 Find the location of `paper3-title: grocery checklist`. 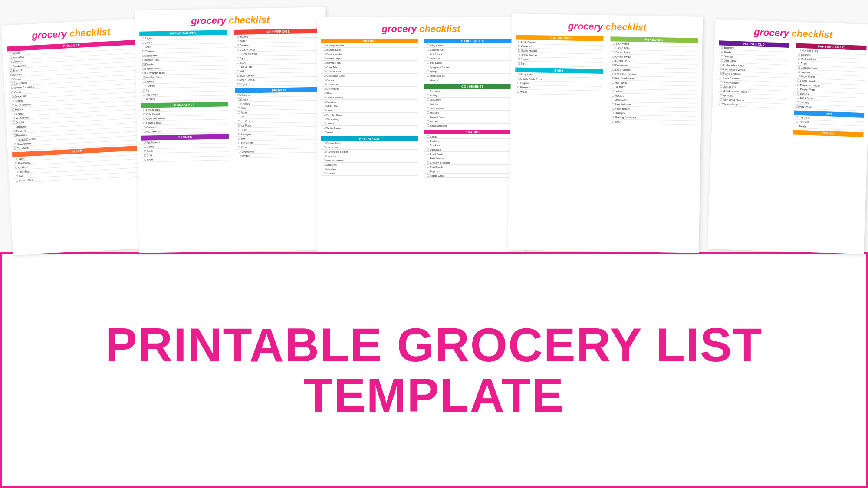

paper3-title: grocery checklist is located at coordinates (421, 28).